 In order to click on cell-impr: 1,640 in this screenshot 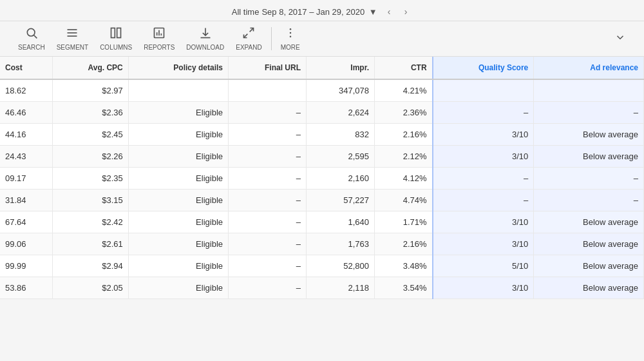, I will do `click(340, 222)`.